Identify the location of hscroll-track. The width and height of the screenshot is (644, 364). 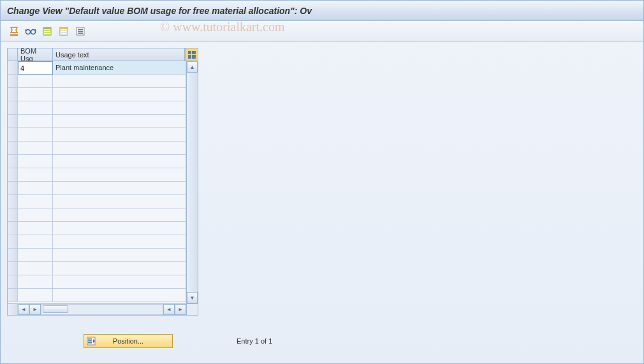
(102, 310).